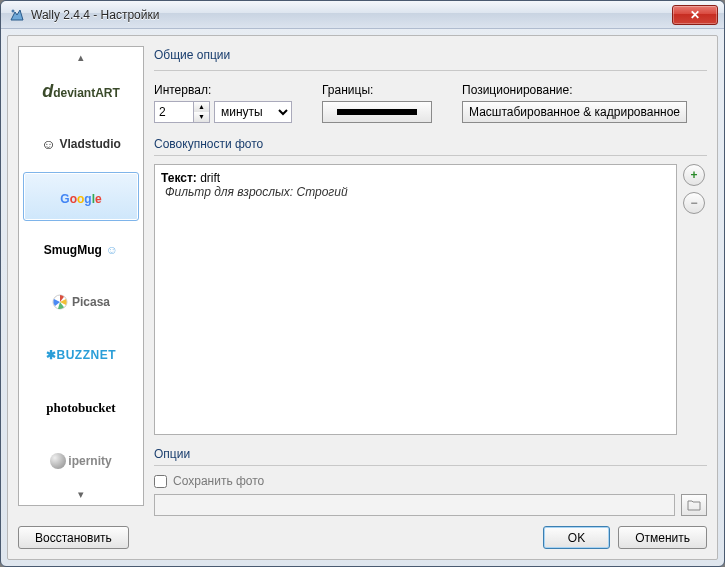  I want to click on folder-icon, so click(694, 505).